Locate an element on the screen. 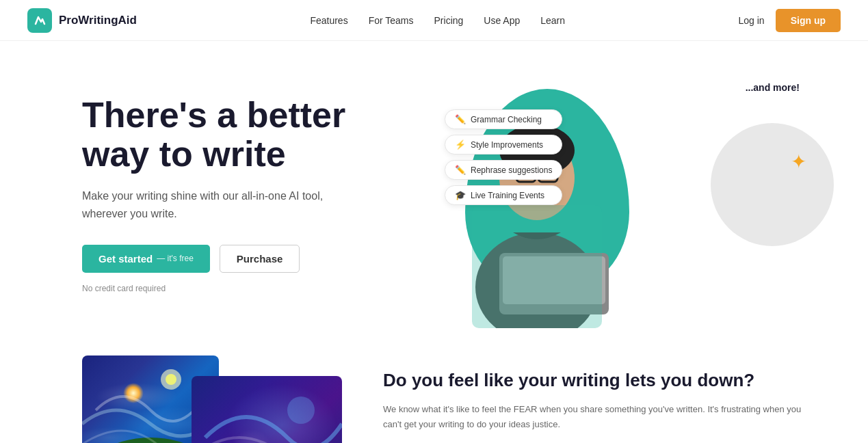 The height and width of the screenshot is (443, 868). nav-features: Features is located at coordinates (328, 21).